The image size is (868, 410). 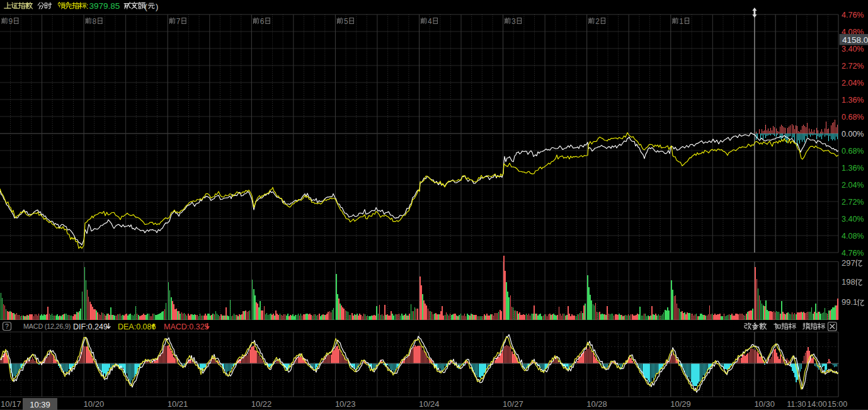 I want to click on svg-text: 4.08%, so click(x=853, y=236).